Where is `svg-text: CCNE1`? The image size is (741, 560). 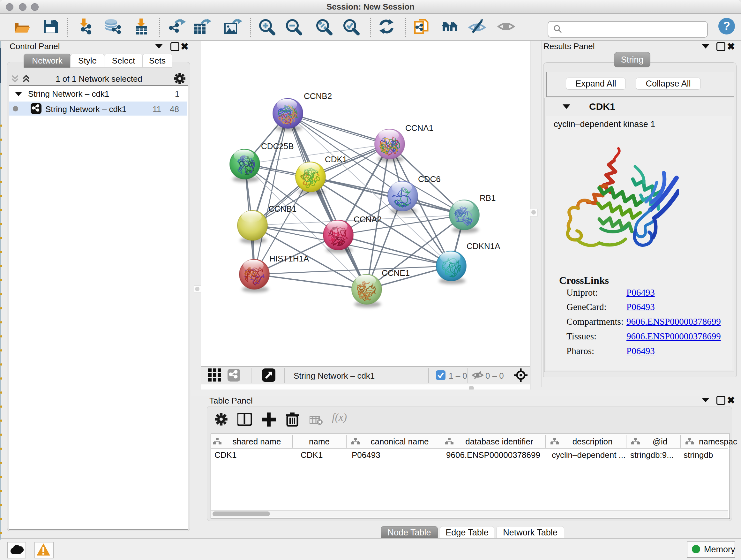
svg-text: CCNE1 is located at coordinates (396, 273).